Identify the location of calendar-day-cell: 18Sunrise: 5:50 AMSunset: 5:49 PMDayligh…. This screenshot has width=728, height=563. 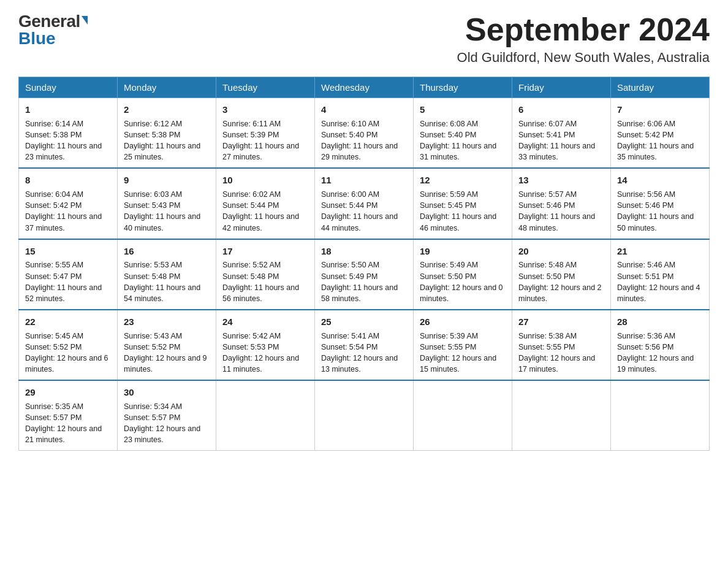
(364, 275).